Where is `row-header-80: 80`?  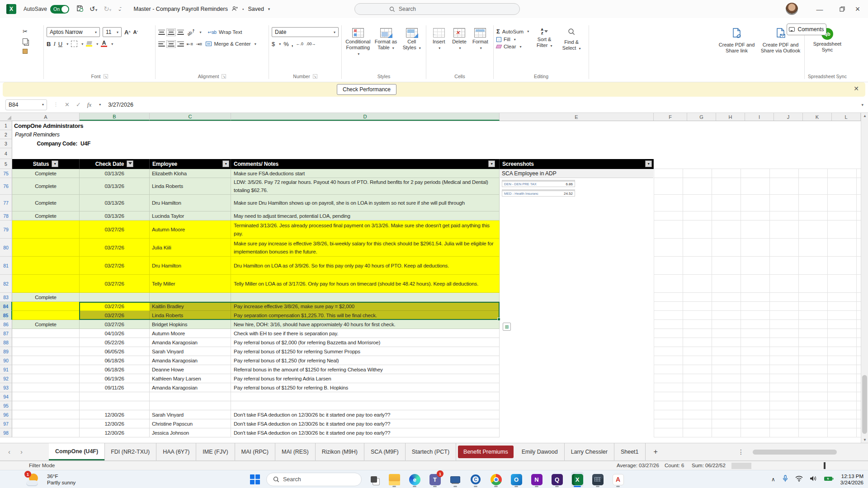
row-header-80: 80 is located at coordinates (6, 248).